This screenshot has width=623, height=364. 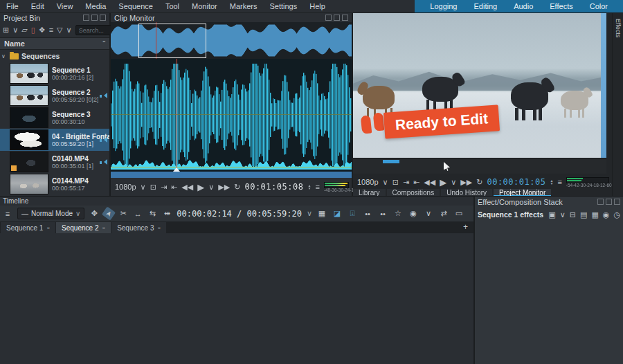 What do you see at coordinates (352, 213) in the screenshot?
I see `insert-zone-icon: ⍗` at bounding box center [352, 213].